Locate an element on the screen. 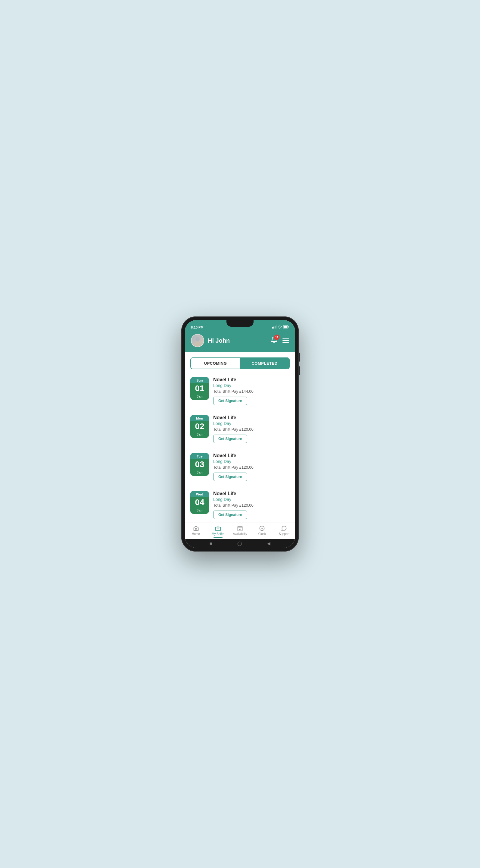 This screenshot has width=480, height=868. day-name: Sun is located at coordinates (200, 380).